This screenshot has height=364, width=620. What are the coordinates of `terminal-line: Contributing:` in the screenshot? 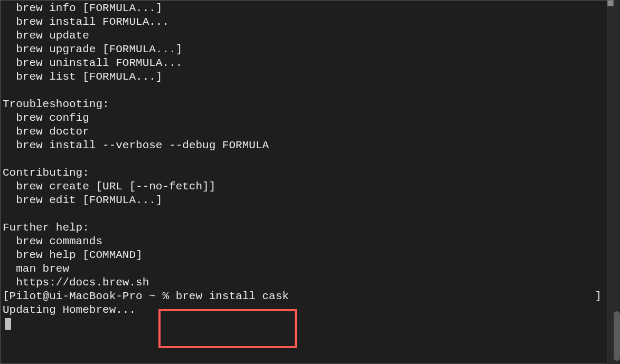 It's located at (304, 173).